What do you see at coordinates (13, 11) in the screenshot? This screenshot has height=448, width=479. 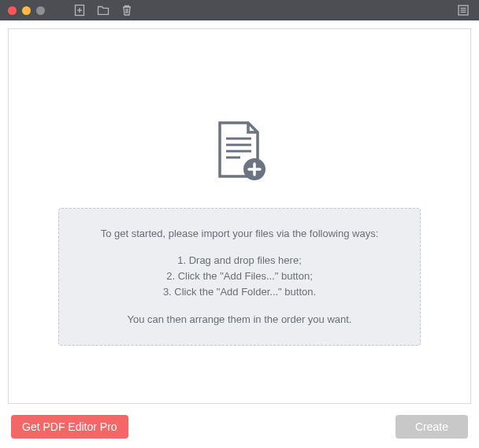 I see `close-window-button` at bounding box center [13, 11].